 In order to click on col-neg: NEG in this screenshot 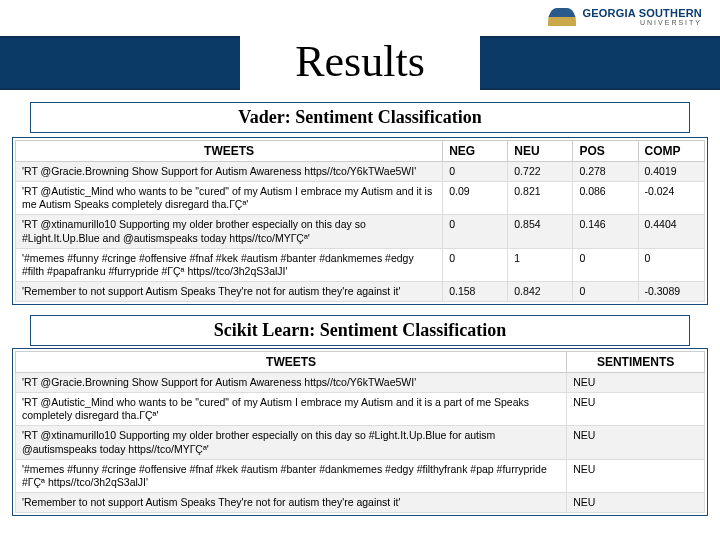, I will do `click(476, 152)`.